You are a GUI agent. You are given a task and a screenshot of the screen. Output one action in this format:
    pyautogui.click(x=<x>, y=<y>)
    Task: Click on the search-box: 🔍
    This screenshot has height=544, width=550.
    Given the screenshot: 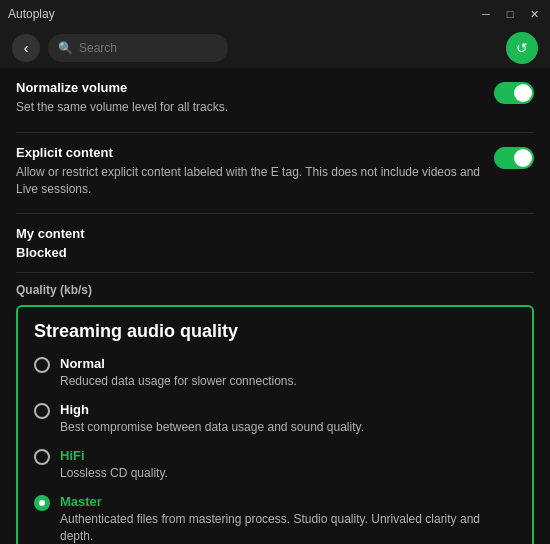 What is the action you would take?
    pyautogui.click(x=138, y=48)
    